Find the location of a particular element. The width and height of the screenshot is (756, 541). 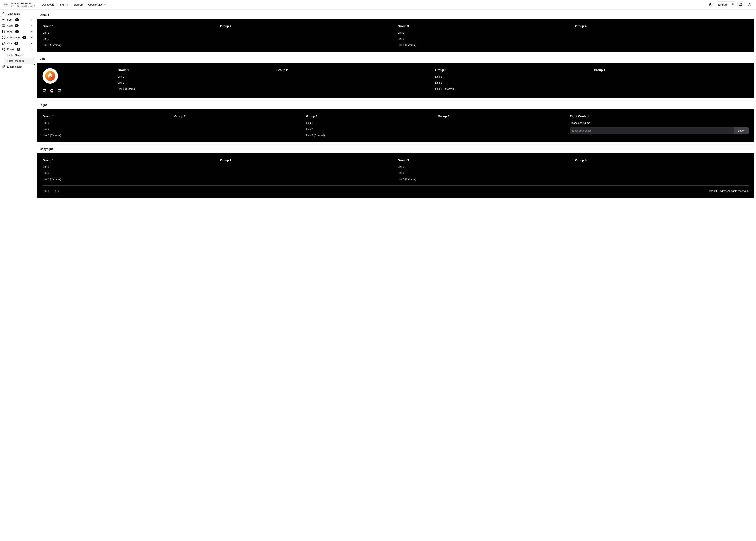

sidebar-subitem-footer-simple: Footer Simple is located at coordinates (19, 55).